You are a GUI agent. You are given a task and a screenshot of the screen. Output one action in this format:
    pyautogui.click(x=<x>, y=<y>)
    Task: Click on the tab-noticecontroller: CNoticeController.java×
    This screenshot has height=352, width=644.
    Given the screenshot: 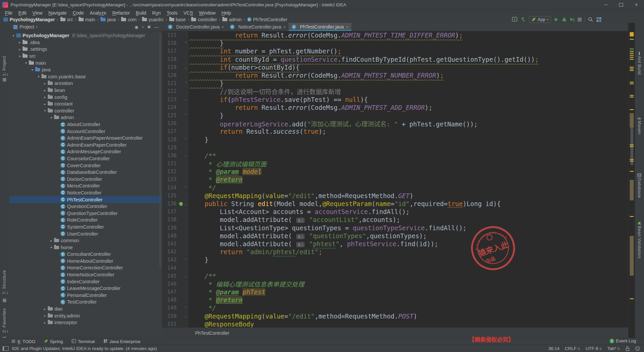 What is the action you would take?
    pyautogui.click(x=258, y=27)
    